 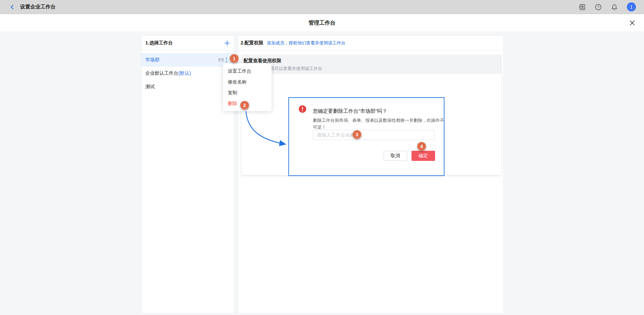 I want to click on page-title: 管理工作台, so click(x=322, y=23).